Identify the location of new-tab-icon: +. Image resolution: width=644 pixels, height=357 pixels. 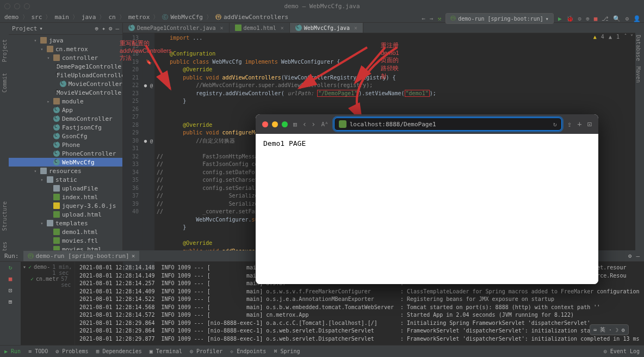
(579, 124).